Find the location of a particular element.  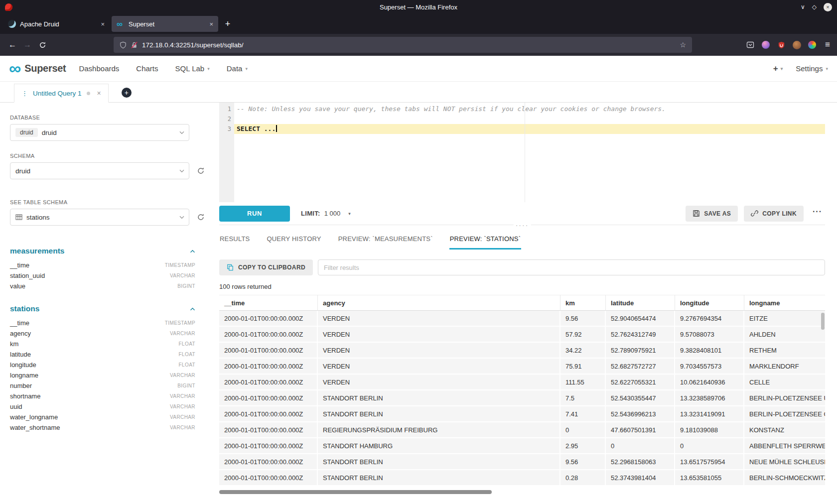

filter-results-input is located at coordinates (571, 267).